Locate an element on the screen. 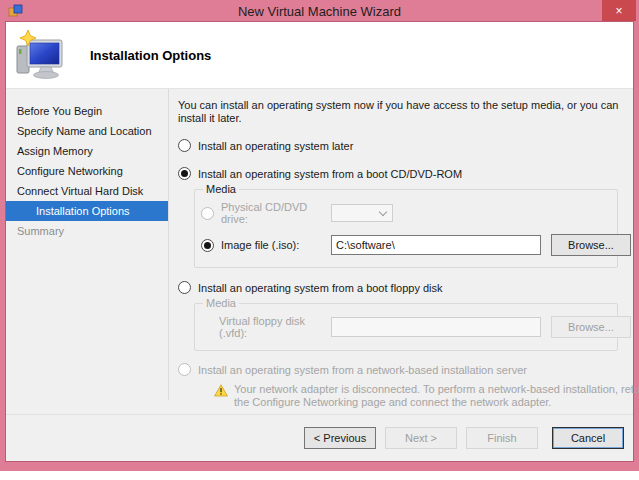  chevron-down-icon is located at coordinates (383, 211).